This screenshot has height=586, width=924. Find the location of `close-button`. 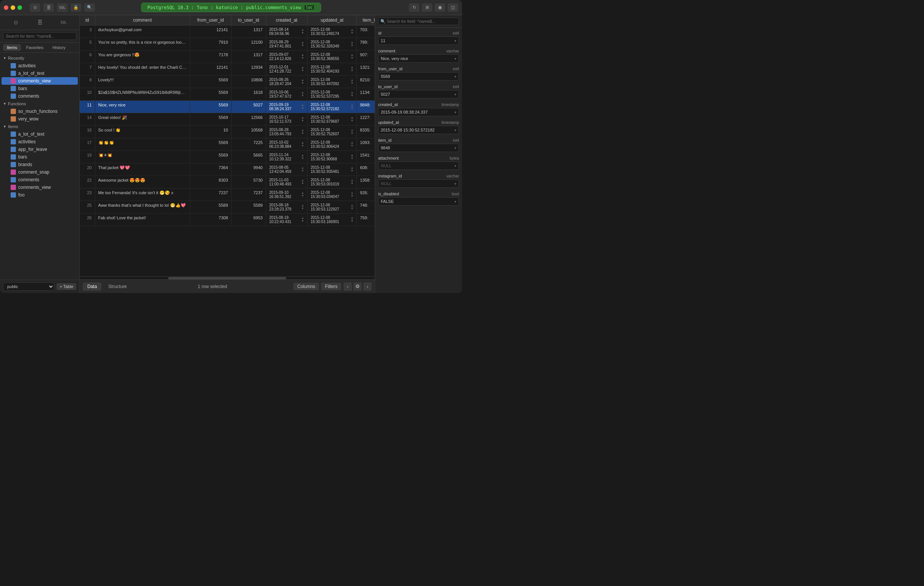

close-button is located at coordinates (6, 8).